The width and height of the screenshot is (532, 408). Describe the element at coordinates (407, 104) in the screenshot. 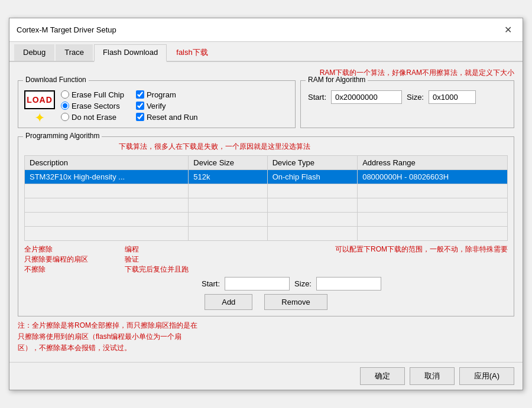

I see `ram-section: RAM for Algorithm Start: Size:` at that location.